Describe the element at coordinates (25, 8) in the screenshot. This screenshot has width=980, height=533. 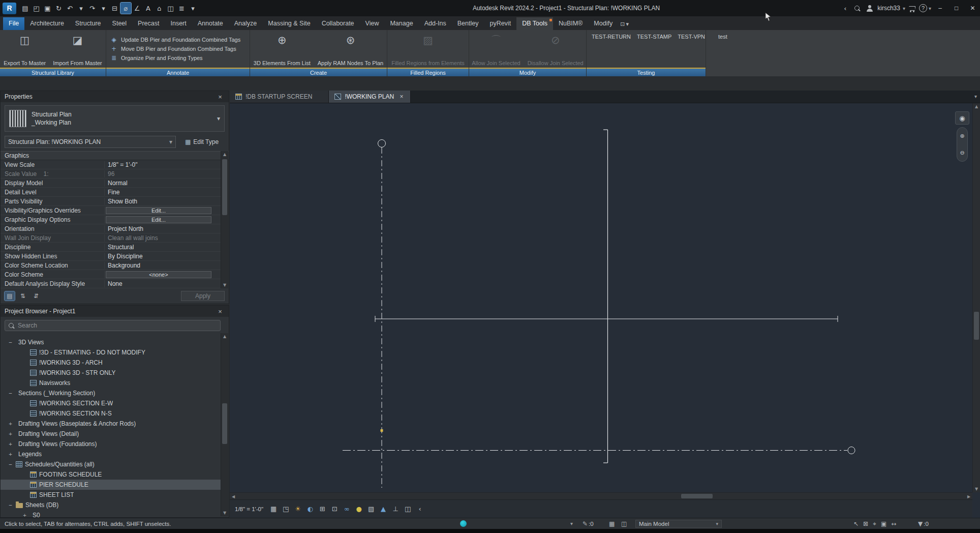
I see `file-menu-icon: ▤` at that location.